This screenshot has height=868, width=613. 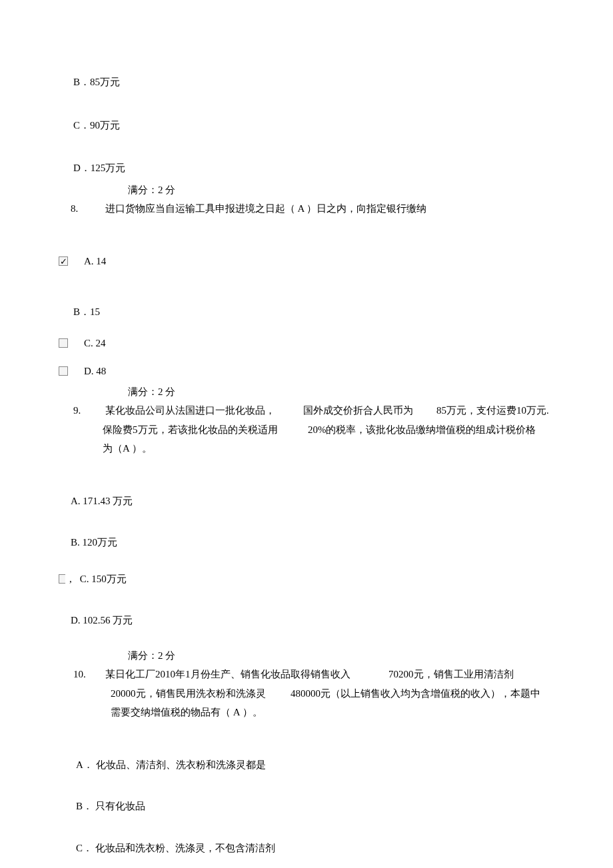 I want to click on q8-number: 8., so click(x=87, y=209).